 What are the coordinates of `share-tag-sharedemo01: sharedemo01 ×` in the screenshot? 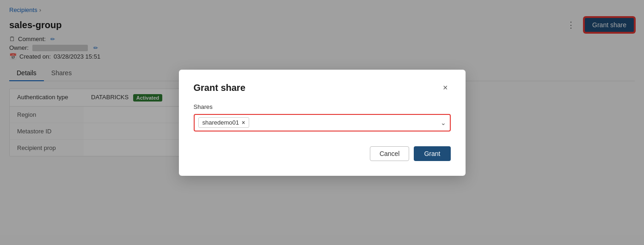 It's located at (224, 123).